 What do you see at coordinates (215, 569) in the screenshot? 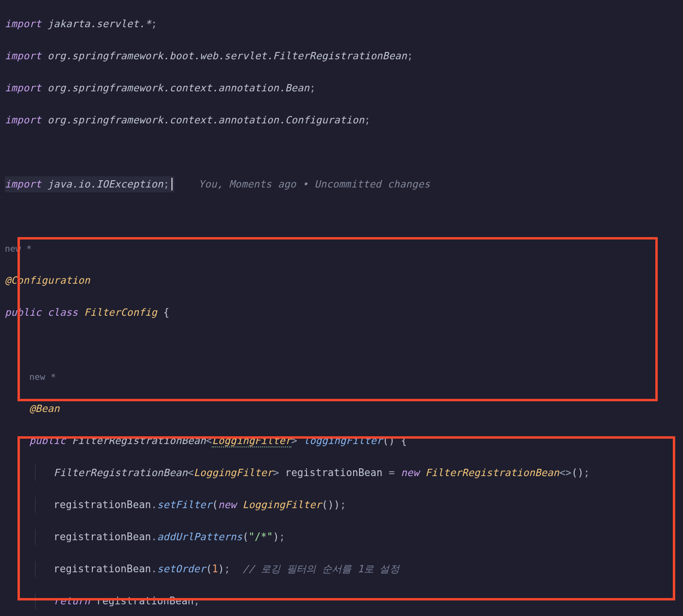
I see `number-literal: 1` at bounding box center [215, 569].